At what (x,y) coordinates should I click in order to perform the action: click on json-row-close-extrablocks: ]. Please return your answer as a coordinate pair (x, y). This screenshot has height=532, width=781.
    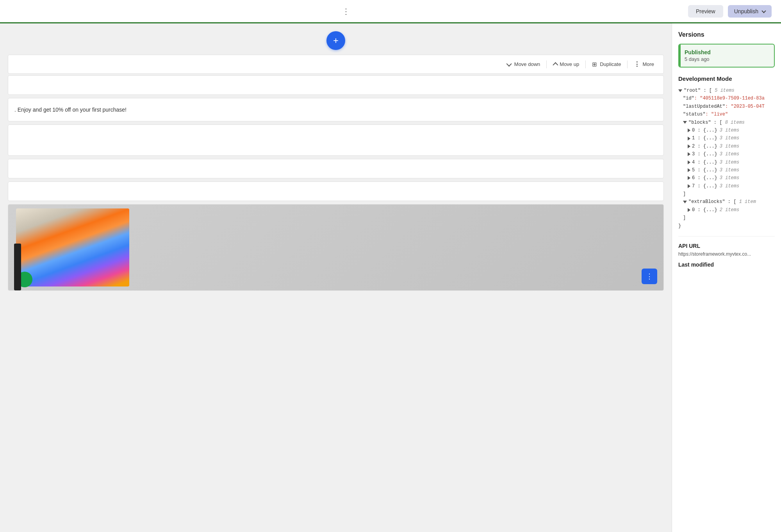
    Looking at the image, I should click on (726, 218).